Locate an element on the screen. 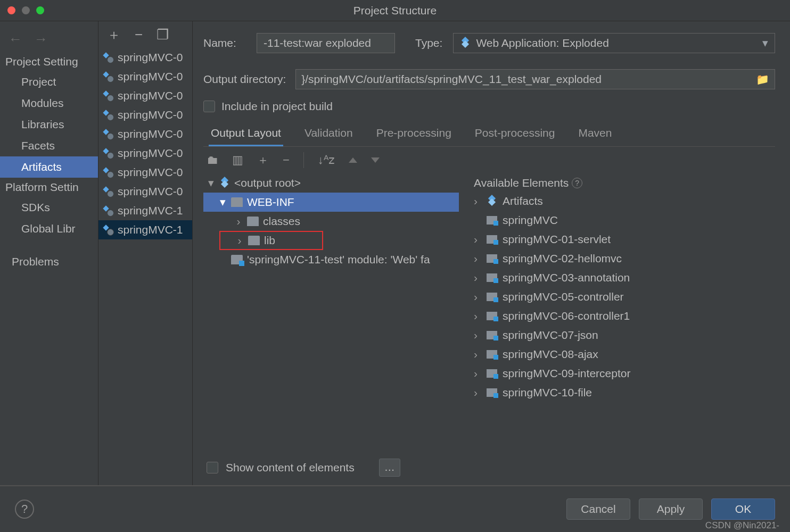  sort-icon: ↓ᴬᴢ is located at coordinates (326, 160).